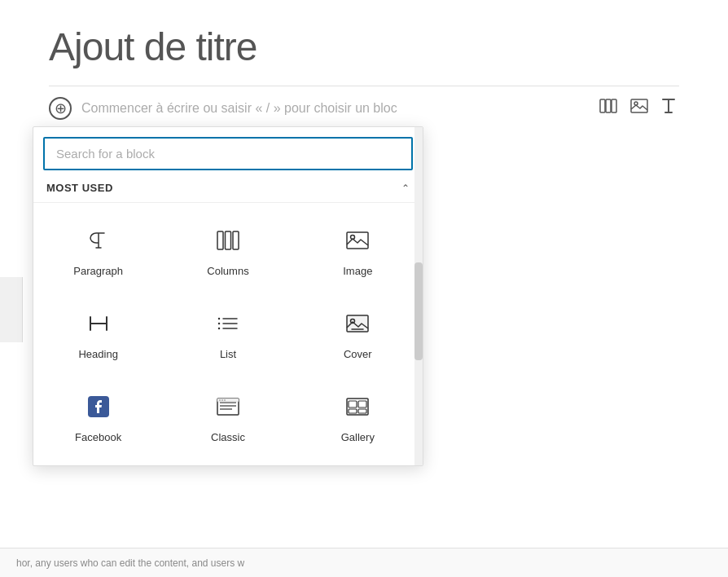 The width and height of the screenshot is (728, 577). I want to click on text-toolbar-icon, so click(669, 108).